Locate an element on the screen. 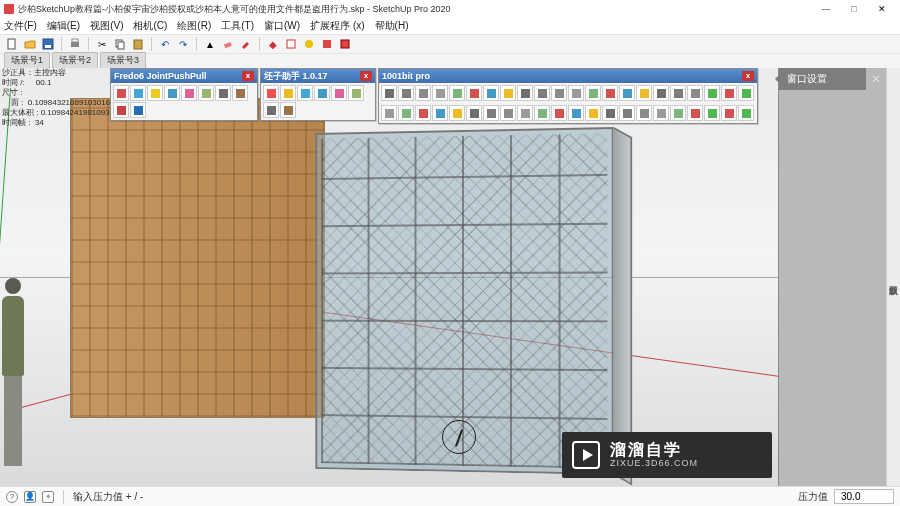 This screenshot has height=506, width=900. 1001bit-b-6-icon is located at coordinates (491, 113).